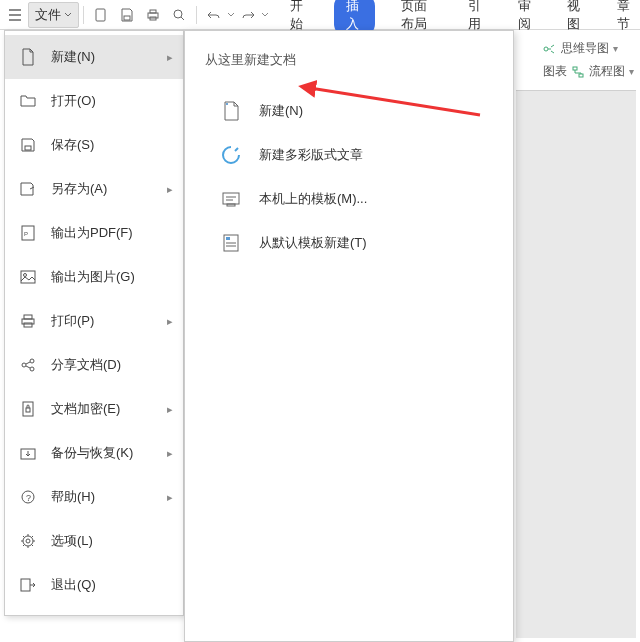 This screenshot has height=642, width=640. Describe the element at coordinates (94, 277) in the screenshot. I see `menu-item-image: 输出为图片(G)` at that location.